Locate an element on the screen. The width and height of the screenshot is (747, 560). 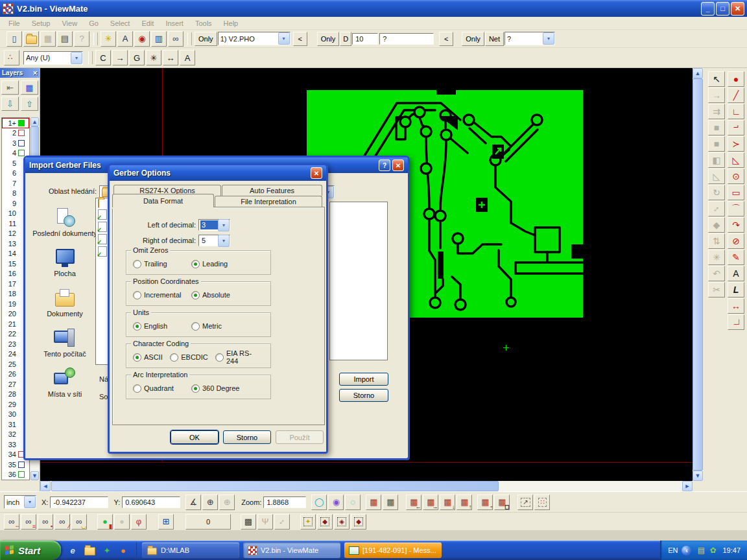
diamond-select-button: ◆ is located at coordinates (325, 522).